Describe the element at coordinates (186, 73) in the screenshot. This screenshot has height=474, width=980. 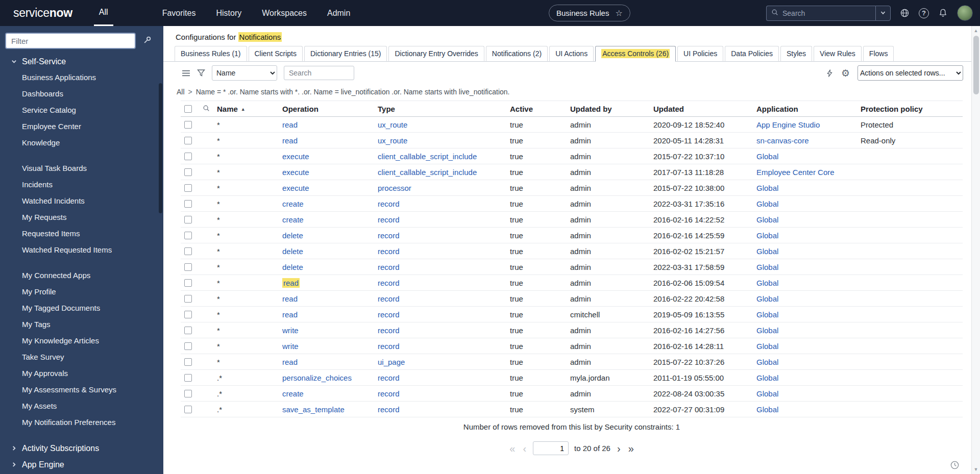
I see `list-menu-icon` at that location.